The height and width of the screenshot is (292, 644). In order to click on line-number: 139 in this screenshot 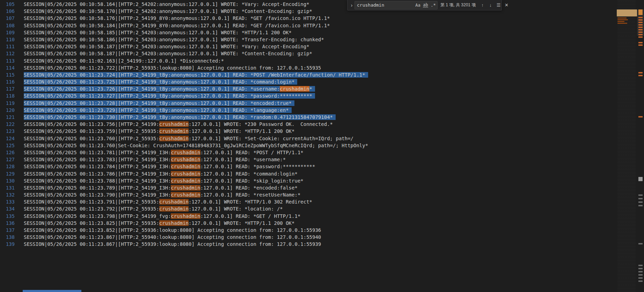, I will do `click(12, 244)`.